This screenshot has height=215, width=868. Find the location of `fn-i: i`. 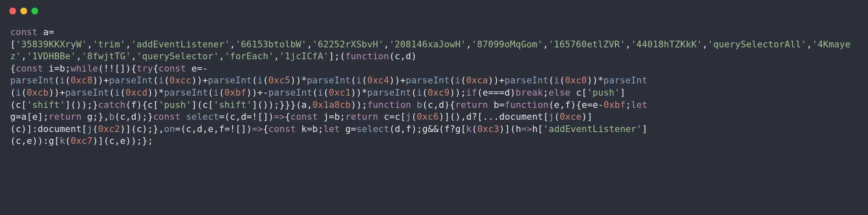

fn-i: i is located at coordinates (320, 92).